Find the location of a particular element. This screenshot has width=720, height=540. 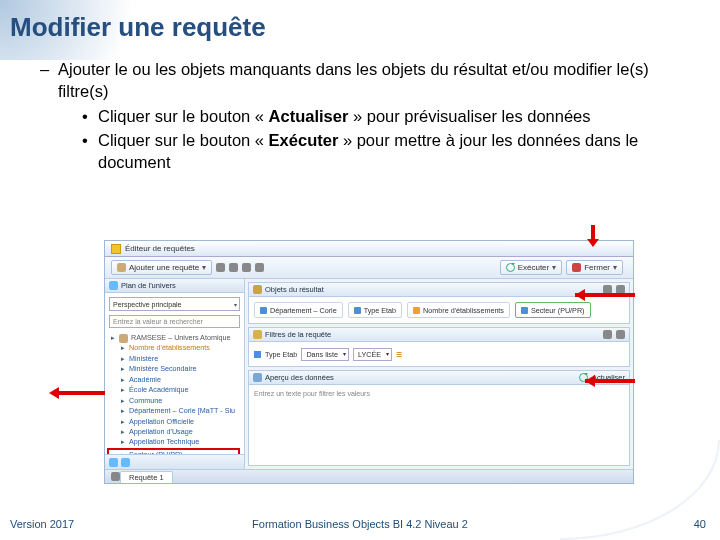

filter-row: Type Etab Dans liste LYCÉE ☰ is located at coordinates (439, 354).